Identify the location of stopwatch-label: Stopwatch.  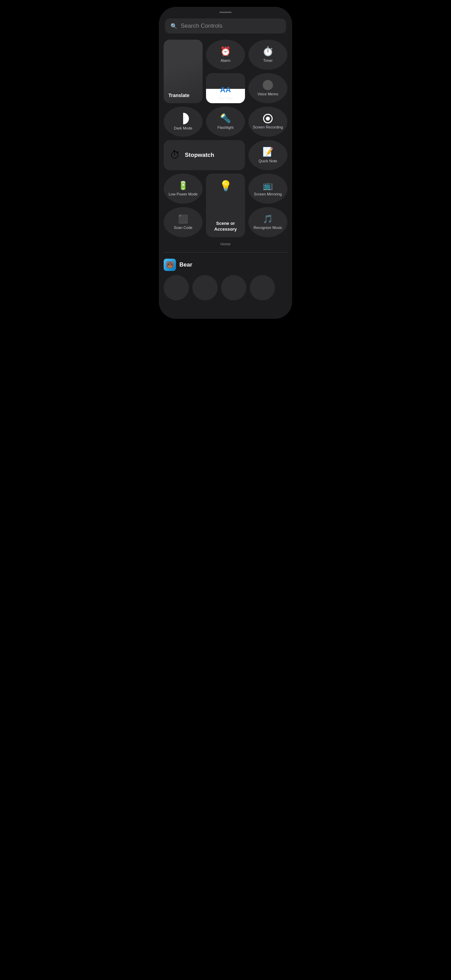
(199, 155).